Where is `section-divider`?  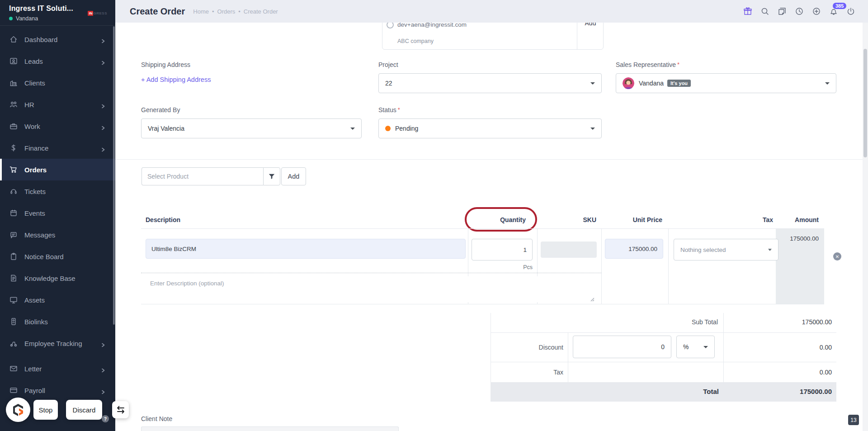
section-divider is located at coordinates (492, 159).